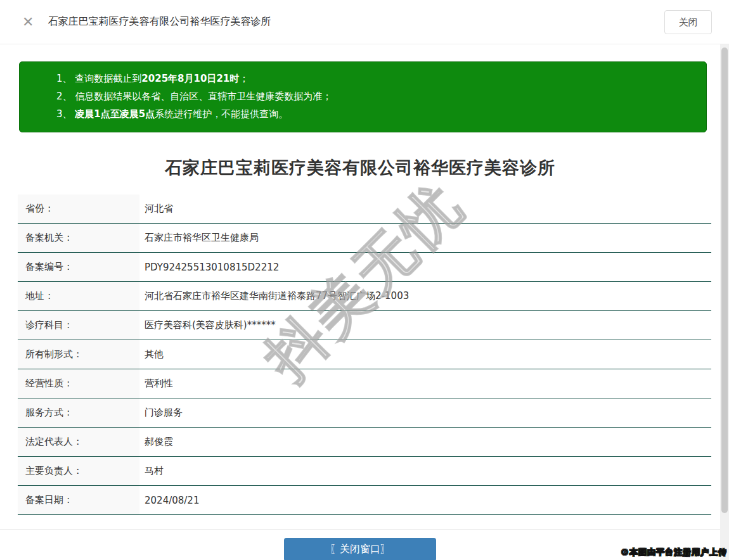  Describe the element at coordinates (79, 471) in the screenshot. I see `row-label: 主要负责人：` at that location.